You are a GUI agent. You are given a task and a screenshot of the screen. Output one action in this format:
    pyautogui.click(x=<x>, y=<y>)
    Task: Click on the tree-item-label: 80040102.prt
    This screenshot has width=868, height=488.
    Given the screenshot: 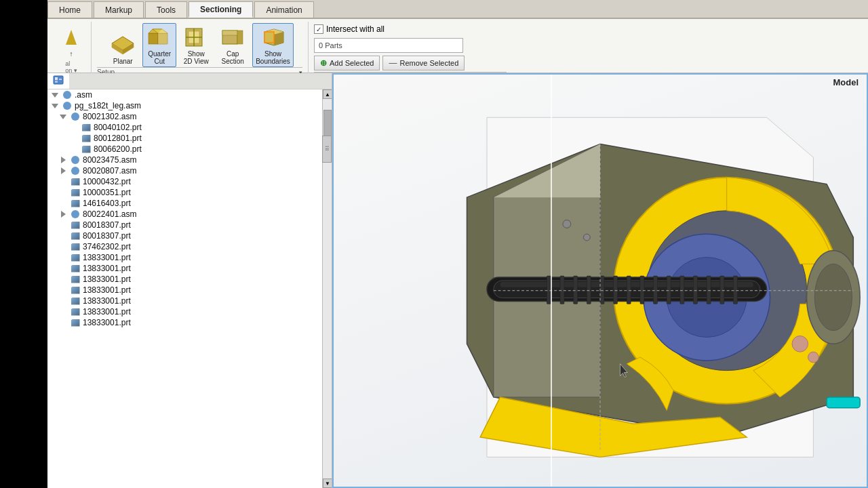 What is the action you would take?
    pyautogui.click(x=118, y=127)
    